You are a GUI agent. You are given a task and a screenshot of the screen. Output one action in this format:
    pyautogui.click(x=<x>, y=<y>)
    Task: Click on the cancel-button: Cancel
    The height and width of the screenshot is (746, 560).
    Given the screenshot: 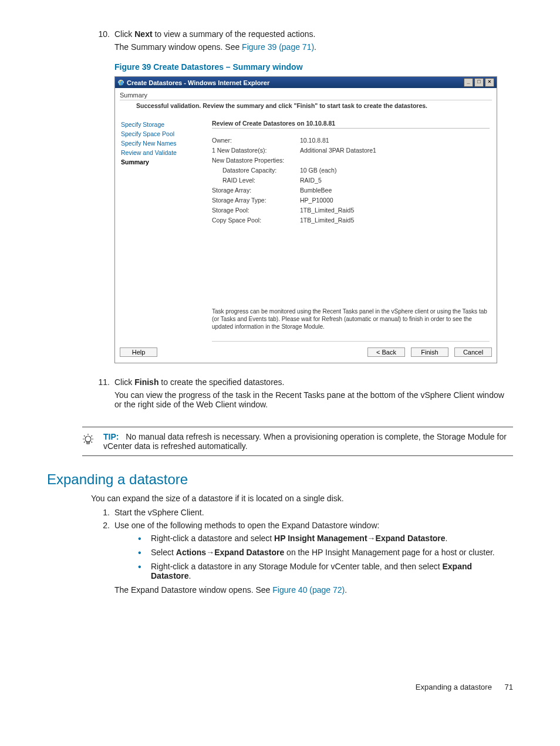 What is the action you would take?
    pyautogui.click(x=473, y=352)
    